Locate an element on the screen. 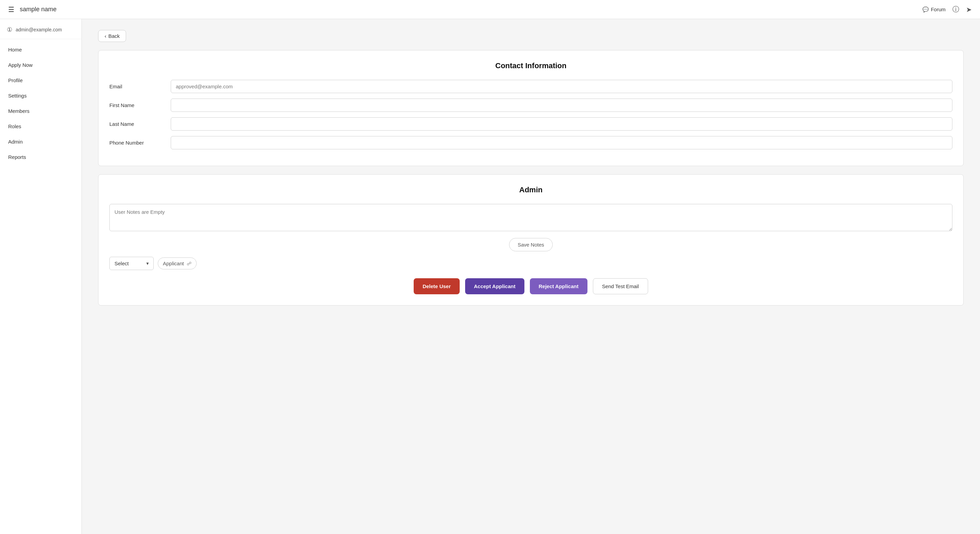 Image resolution: width=980 pixels, height=534 pixels. first-name-row: First Name is located at coordinates (531, 105).